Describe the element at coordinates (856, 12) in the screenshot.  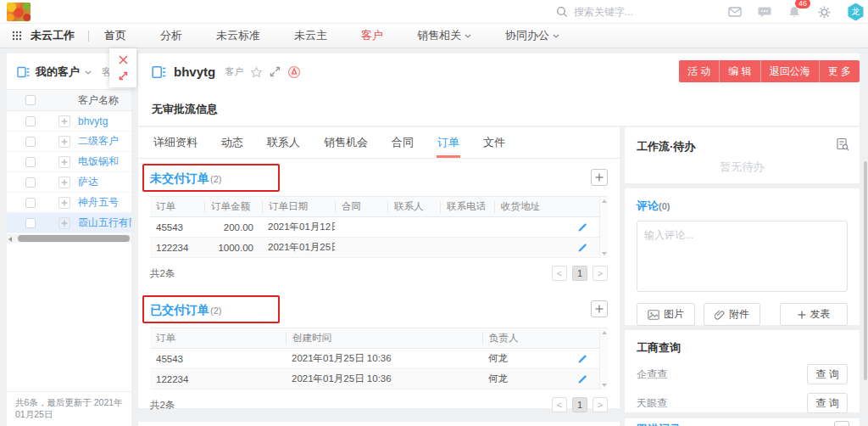
I see `user-avatar: 龙` at that location.